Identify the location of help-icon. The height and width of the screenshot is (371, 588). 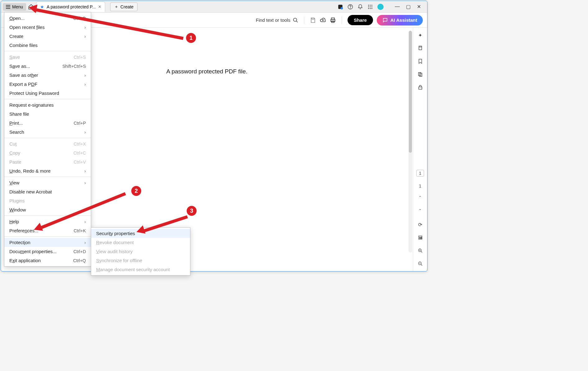
(350, 7).